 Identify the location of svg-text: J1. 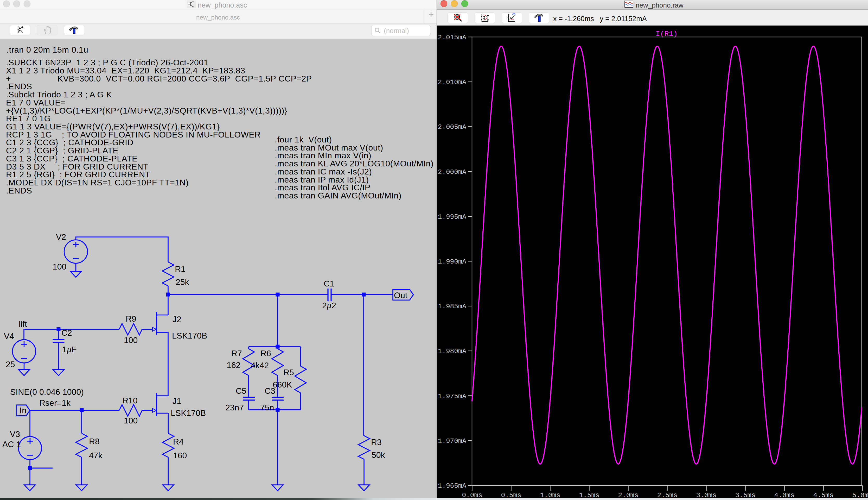
(177, 401).